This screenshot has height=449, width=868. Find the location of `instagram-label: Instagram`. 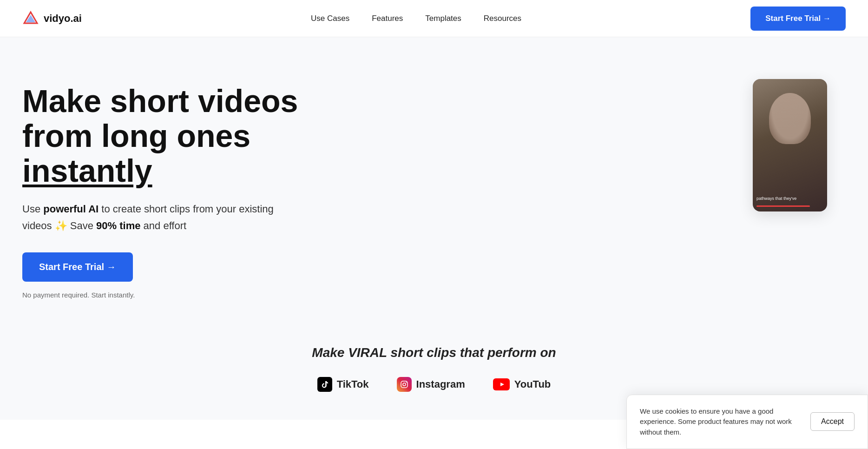

instagram-label: Instagram is located at coordinates (441, 384).